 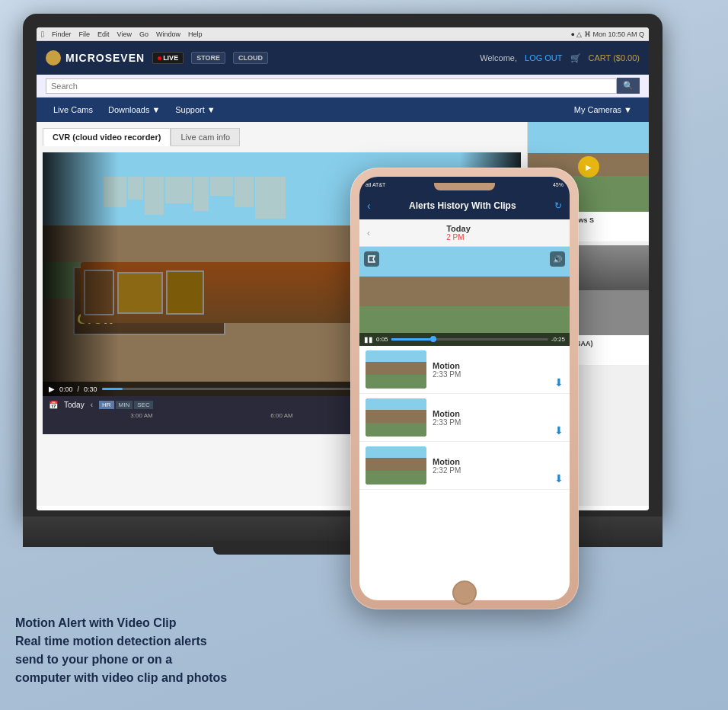 I want to click on camera-play-overlay-1: ▶, so click(x=589, y=167).